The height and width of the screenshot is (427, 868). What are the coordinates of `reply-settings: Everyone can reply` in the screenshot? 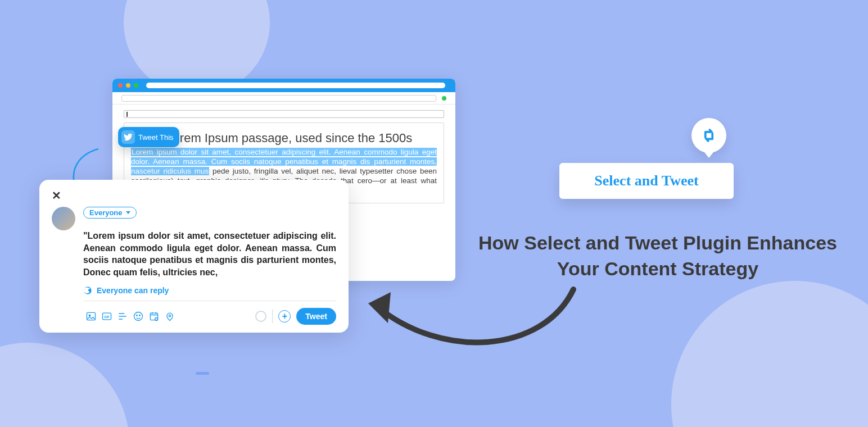 It's located at (210, 290).